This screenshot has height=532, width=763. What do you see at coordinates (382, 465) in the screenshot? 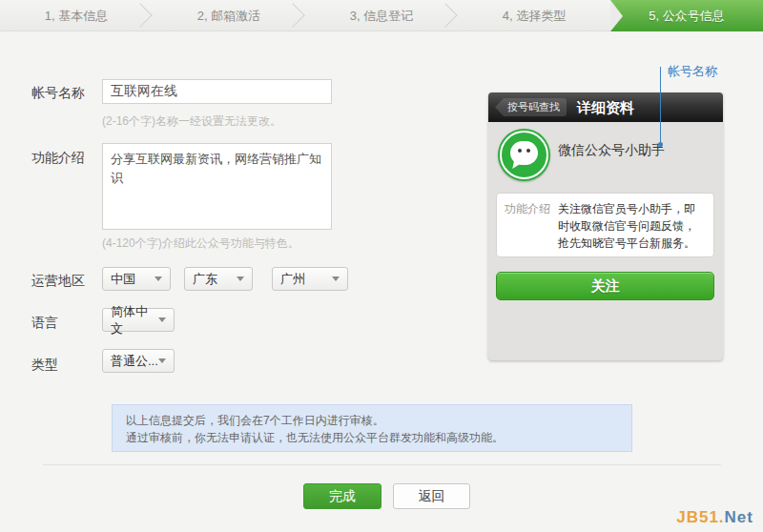
I see `footer-divider` at bounding box center [382, 465].